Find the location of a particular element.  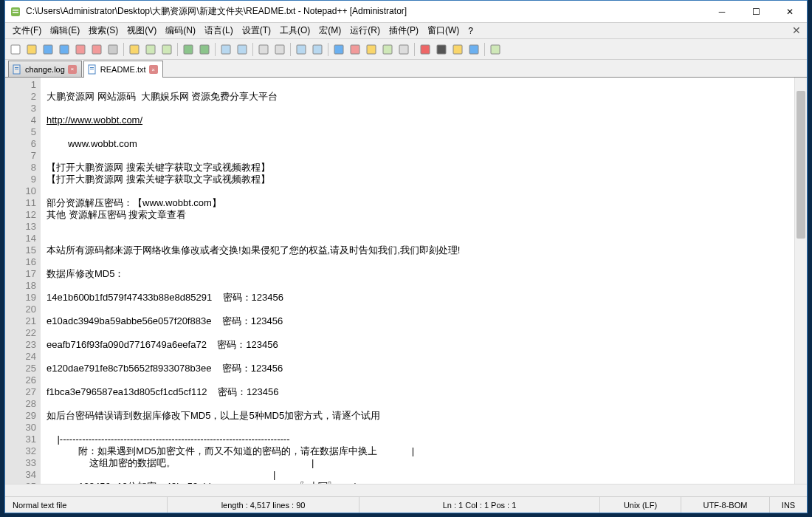

code-line: 这组加密的数据吧。 | is located at coordinates (421, 463).